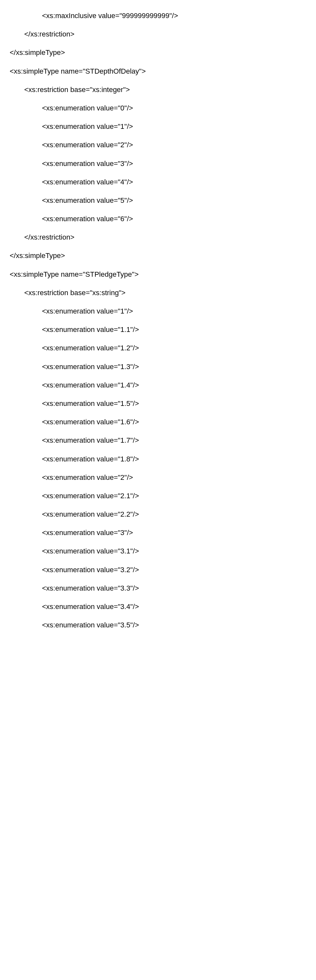 The width and height of the screenshot is (316, 980). What do you see at coordinates (158, 440) in the screenshot?
I see `code-line: <xs:enumeration value="1.7"/>` at bounding box center [158, 440].